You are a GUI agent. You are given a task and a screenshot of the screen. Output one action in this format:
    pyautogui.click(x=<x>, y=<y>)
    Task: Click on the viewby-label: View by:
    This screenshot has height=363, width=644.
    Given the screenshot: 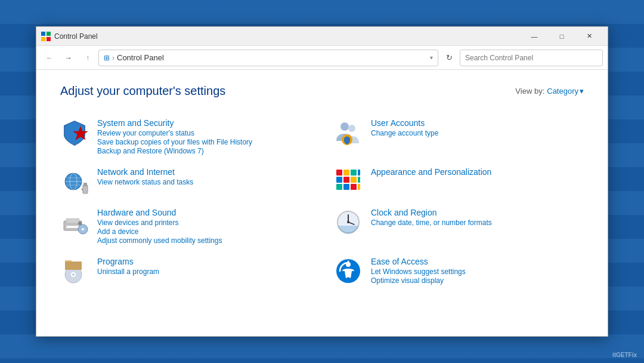 What is the action you would take?
    pyautogui.click(x=530, y=91)
    